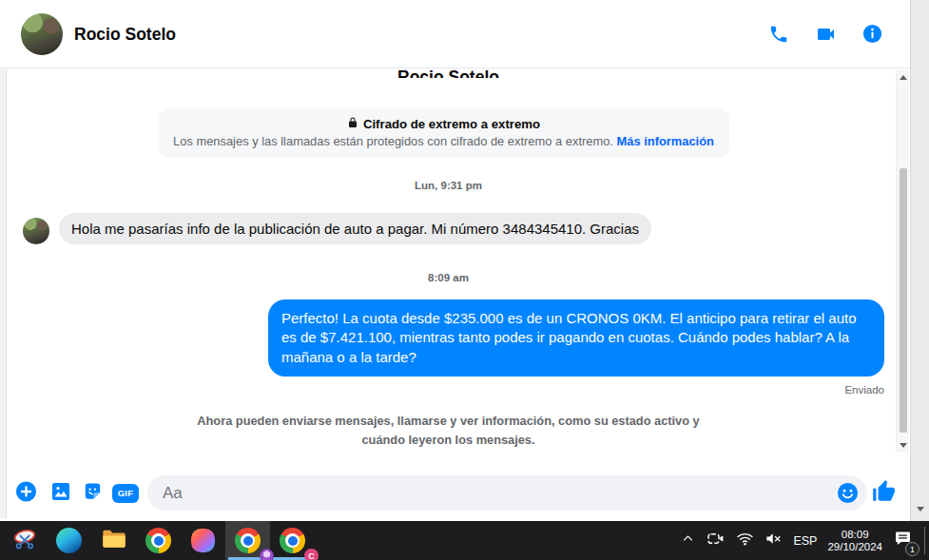  What do you see at coordinates (452, 124) in the screenshot?
I see `encryption-title-text: Cifrado de extremo a extremo` at bounding box center [452, 124].